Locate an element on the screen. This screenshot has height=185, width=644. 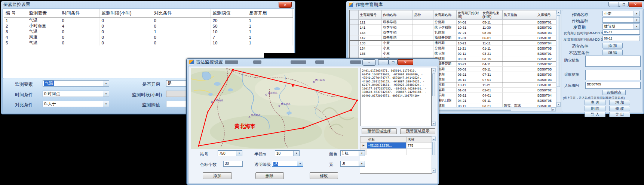
add-area-button: 添加 is located at coordinates (217, 176).